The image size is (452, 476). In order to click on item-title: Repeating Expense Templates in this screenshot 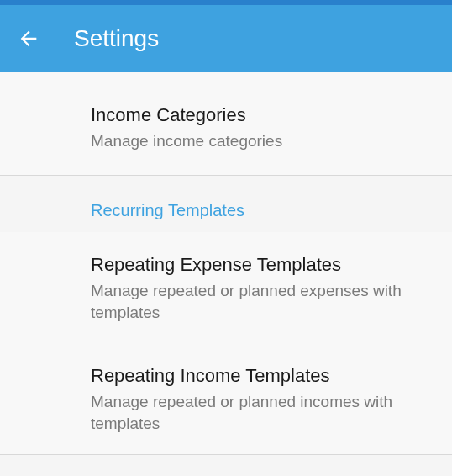, I will do `click(260, 265)`.